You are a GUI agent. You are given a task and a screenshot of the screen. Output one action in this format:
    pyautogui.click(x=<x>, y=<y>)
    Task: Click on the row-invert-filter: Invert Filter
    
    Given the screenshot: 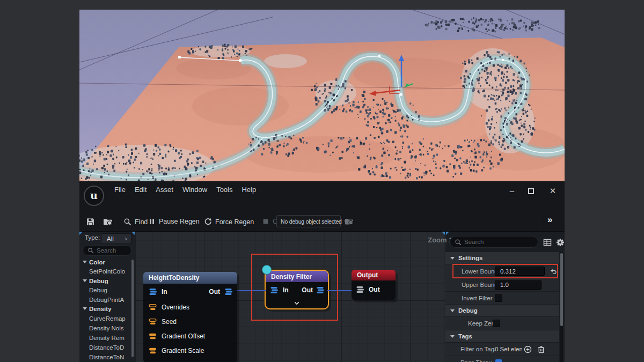 What is the action you would take?
    pyautogui.click(x=502, y=298)
    